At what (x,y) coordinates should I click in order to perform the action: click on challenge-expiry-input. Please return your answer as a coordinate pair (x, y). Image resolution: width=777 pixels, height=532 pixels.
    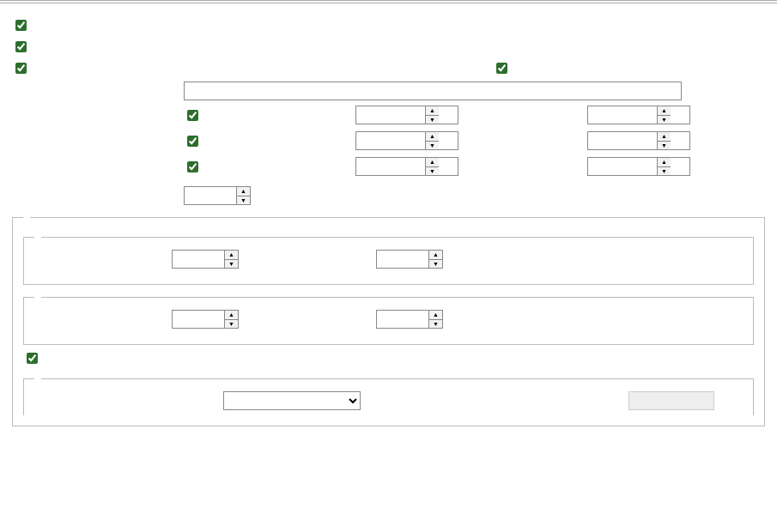
    Looking at the image, I should click on (210, 196).